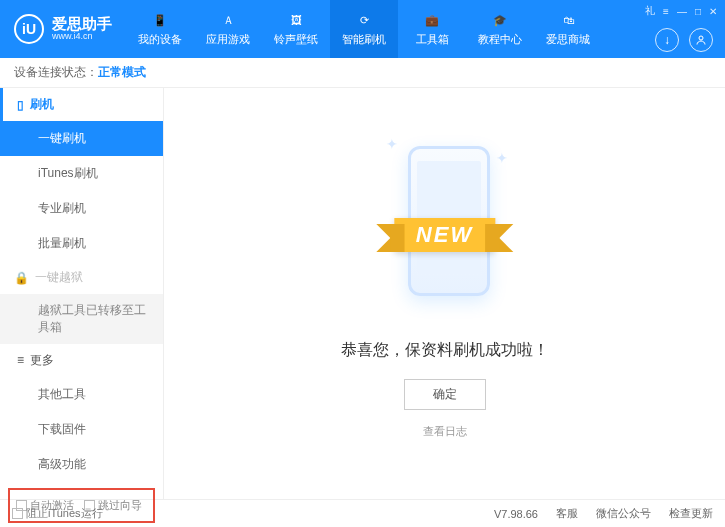 This screenshot has height=527, width=725. I want to click on status-bar: 设备连接状态： 正常模式, so click(362, 73).